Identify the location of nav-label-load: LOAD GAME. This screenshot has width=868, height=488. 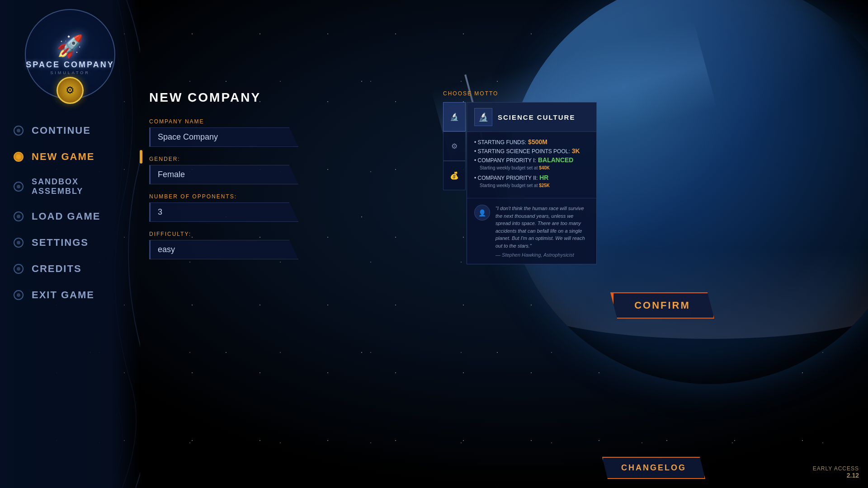
(66, 216).